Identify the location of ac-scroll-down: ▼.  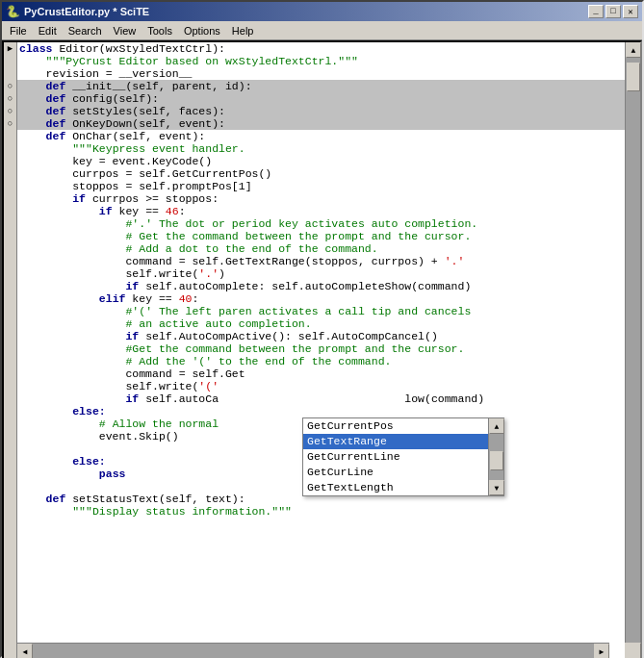
(497, 488).